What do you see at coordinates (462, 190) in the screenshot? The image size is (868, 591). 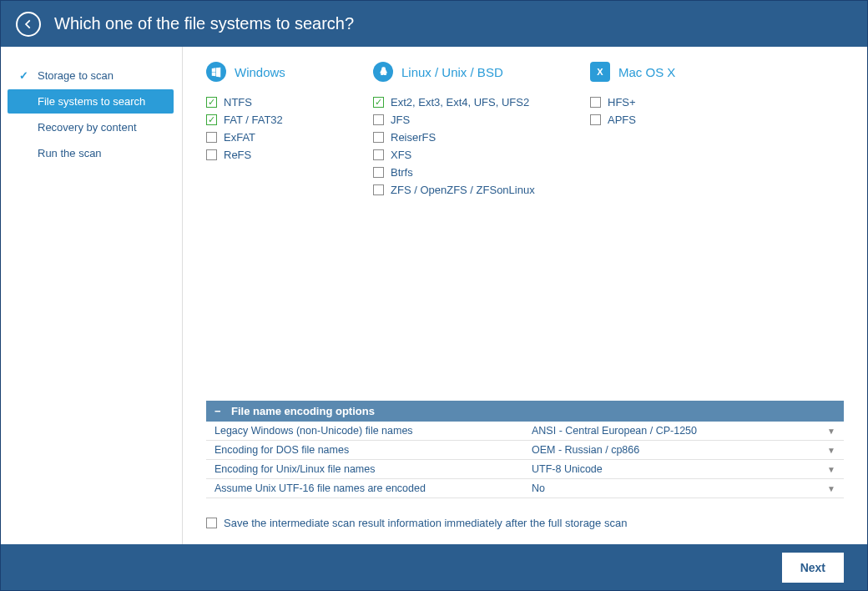 I see `fs-option-label: ZFS / OpenZFS / ZFSonLinux` at bounding box center [462, 190].